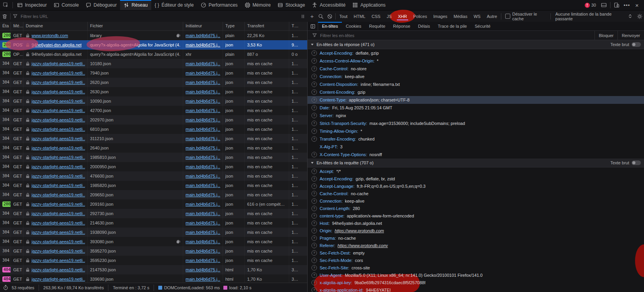 The width and height of the screenshot is (644, 292). I want to click on node-picker-button, so click(6, 5).